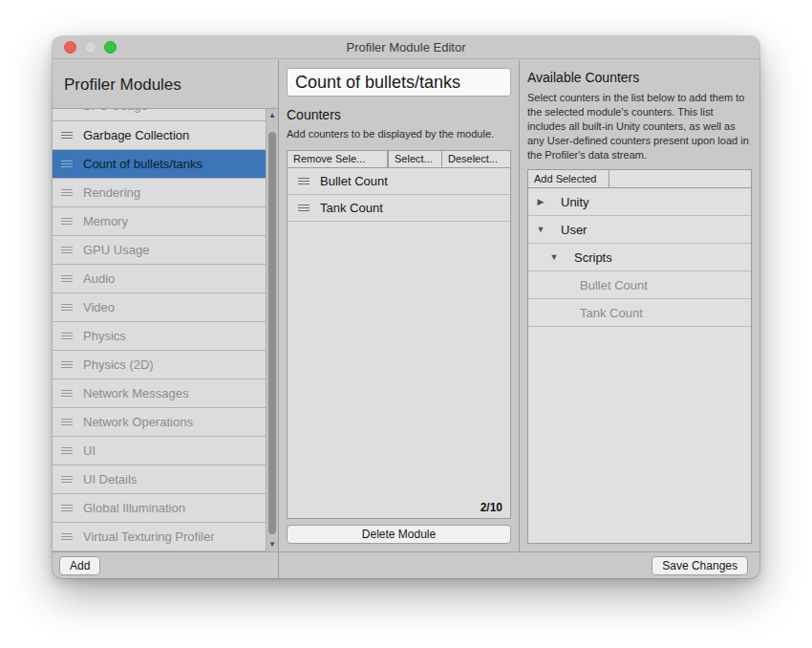 This screenshot has width=812, height=648. Describe the element at coordinates (159, 480) in the screenshot. I see `module-row: UI Details` at that location.